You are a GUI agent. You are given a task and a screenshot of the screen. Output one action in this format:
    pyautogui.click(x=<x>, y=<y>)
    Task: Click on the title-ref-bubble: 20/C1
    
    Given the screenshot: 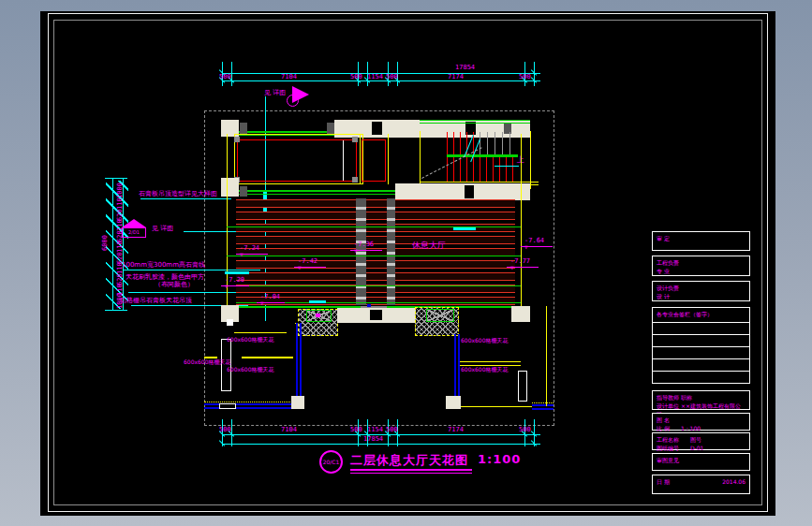 What is the action you would take?
    pyautogui.click(x=332, y=462)
    